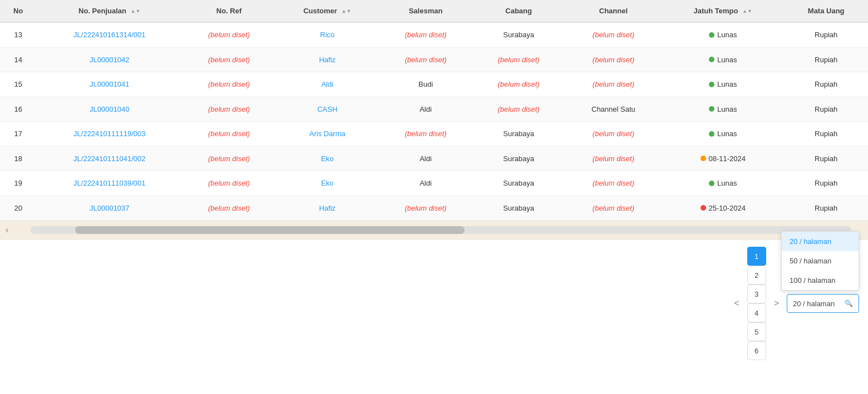 The image size is (868, 394). I want to click on table-row: 14JL00001042(belum diset)Hafiz(belum dis…, so click(434, 60).